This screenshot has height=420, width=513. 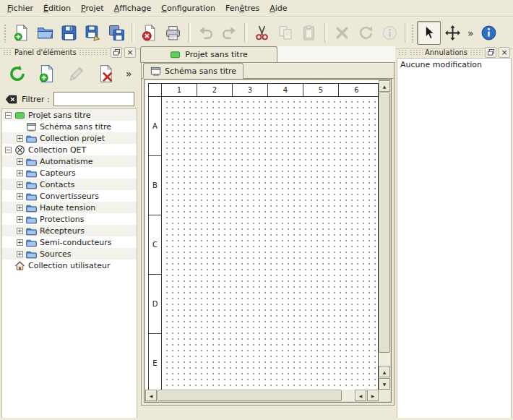 What do you see at coordinates (129, 74) in the screenshot?
I see `panel-overflow-button: »` at bounding box center [129, 74].